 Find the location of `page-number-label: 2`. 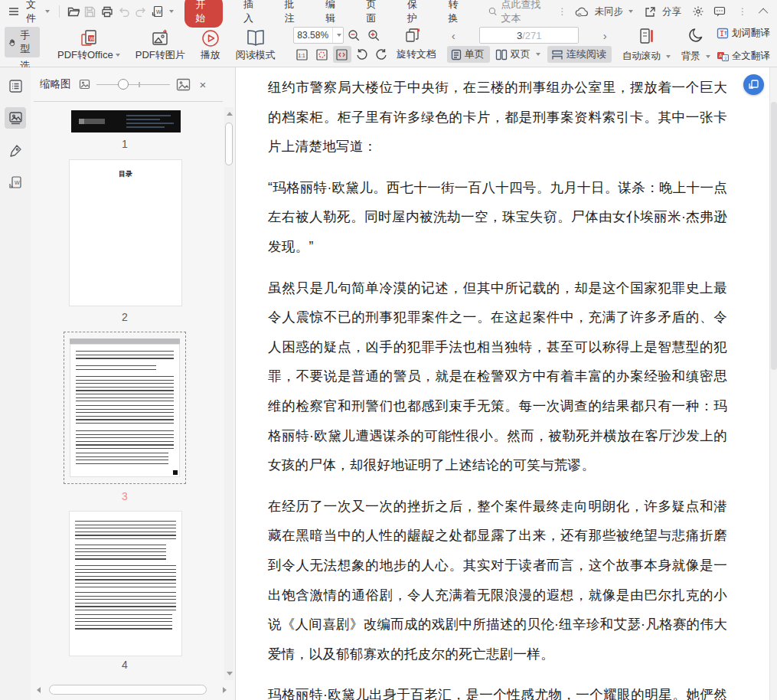

page-number-label: 2 is located at coordinates (125, 317).